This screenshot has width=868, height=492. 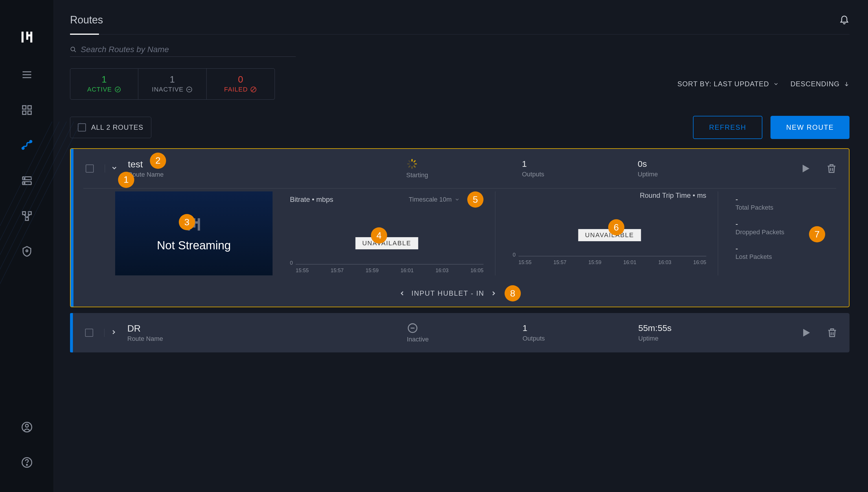 I want to click on help-icon, so click(x=27, y=462).